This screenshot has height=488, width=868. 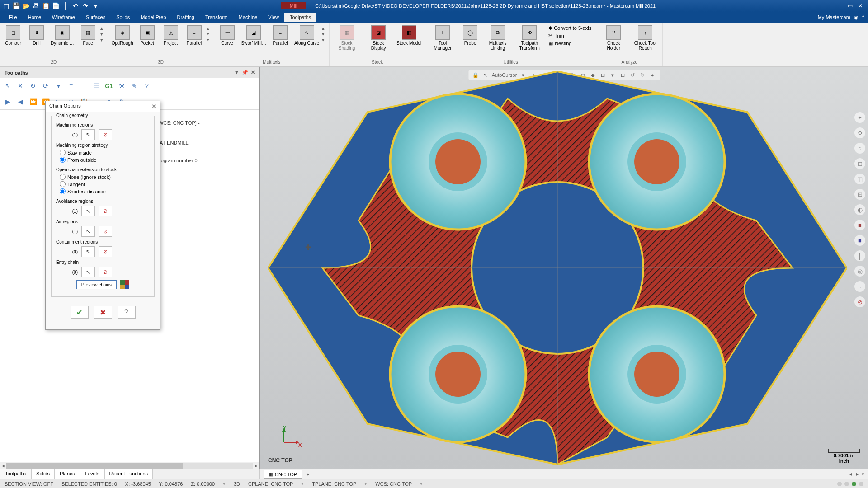 What do you see at coordinates (245, 72) in the screenshot?
I see `panel-pin-icon: 📌` at bounding box center [245, 72].